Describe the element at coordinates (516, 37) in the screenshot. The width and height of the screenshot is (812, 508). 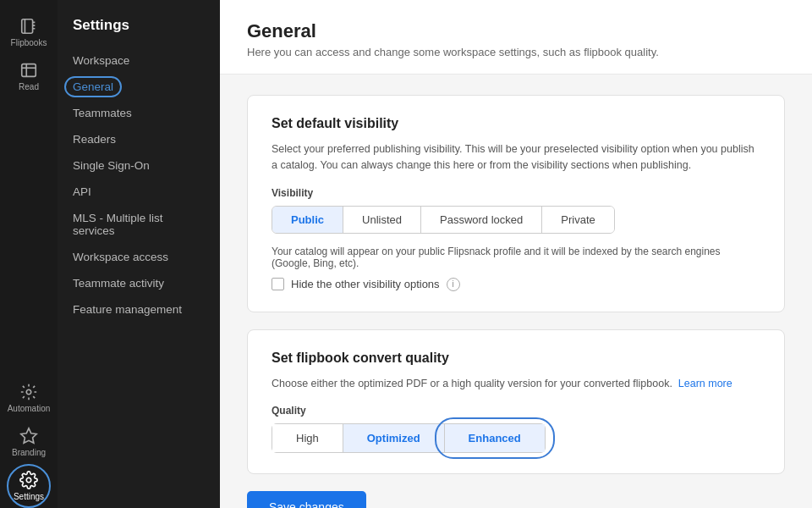
I see `page-header: General Here you can access and change s…` at that location.